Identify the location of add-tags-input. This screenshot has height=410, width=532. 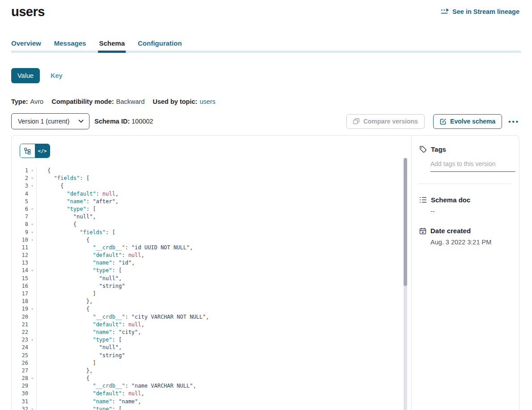
(473, 166).